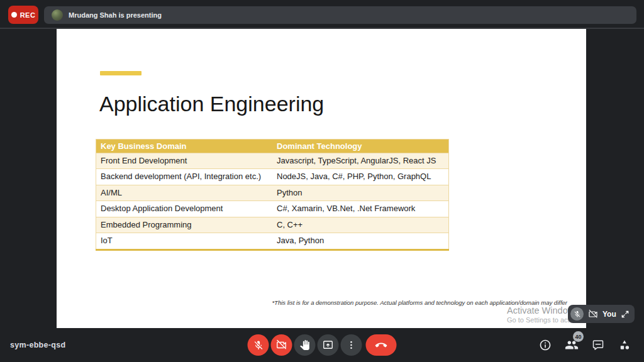  What do you see at coordinates (322, 345) in the screenshot?
I see `call-controls` at bounding box center [322, 345].